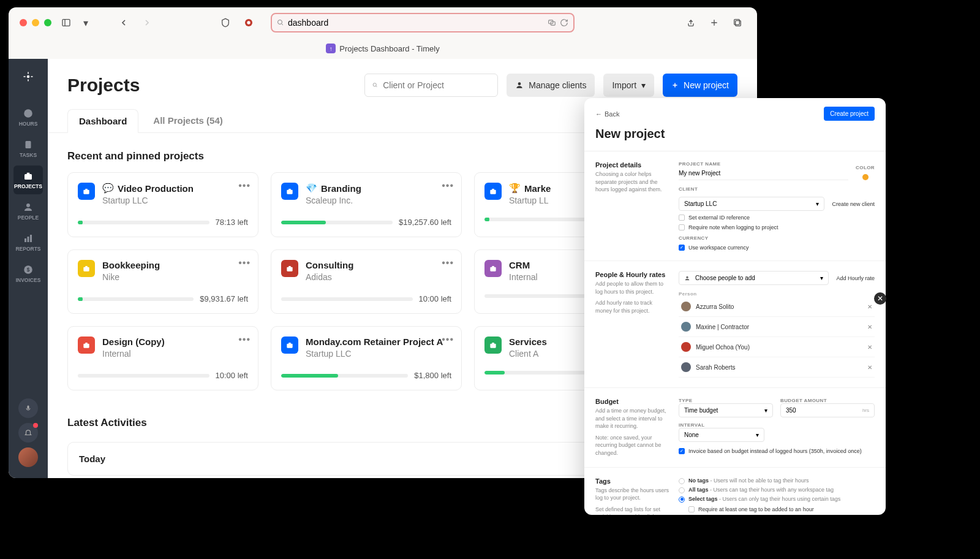 The image size is (980, 559). What do you see at coordinates (124, 23) in the screenshot?
I see `nav-back-icon` at bounding box center [124, 23].